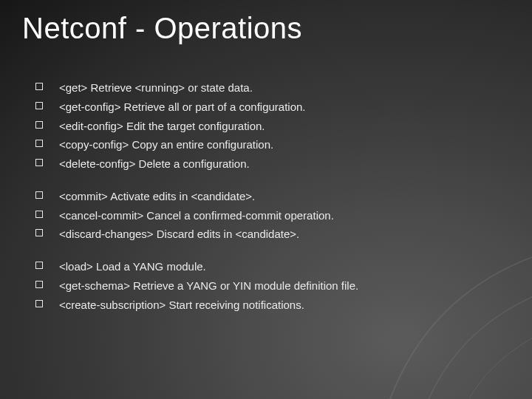 The image size is (532, 399). I want to click on list-item: <copy-config> Copy an entire configurati…, so click(269, 145).